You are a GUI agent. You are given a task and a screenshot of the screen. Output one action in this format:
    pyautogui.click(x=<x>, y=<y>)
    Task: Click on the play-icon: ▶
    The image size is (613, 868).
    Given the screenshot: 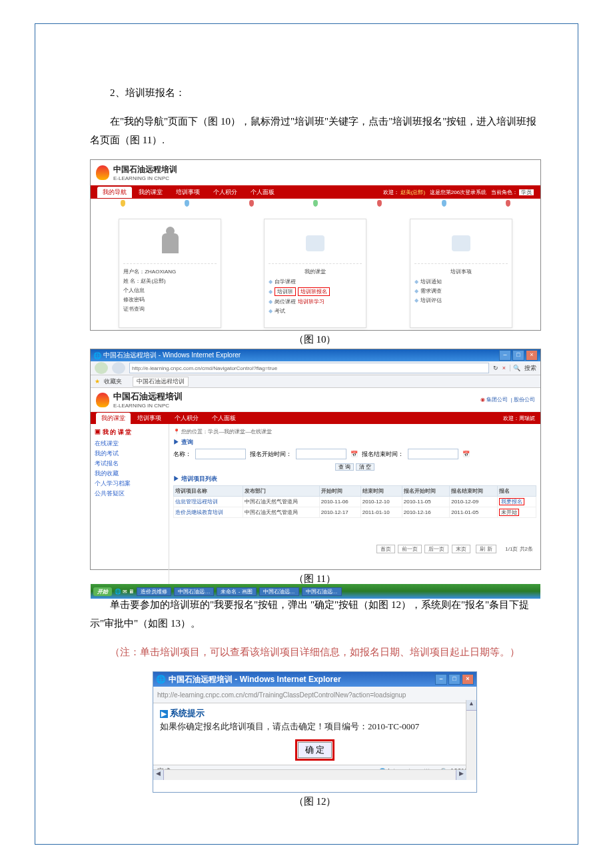 What is the action you would take?
    pyautogui.click(x=164, y=714)
    